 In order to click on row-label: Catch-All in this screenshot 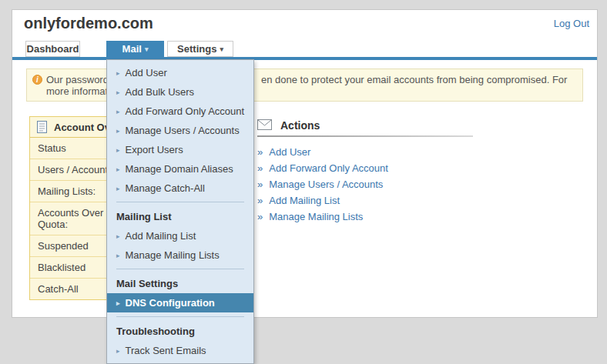, I will do `click(59, 289)`.